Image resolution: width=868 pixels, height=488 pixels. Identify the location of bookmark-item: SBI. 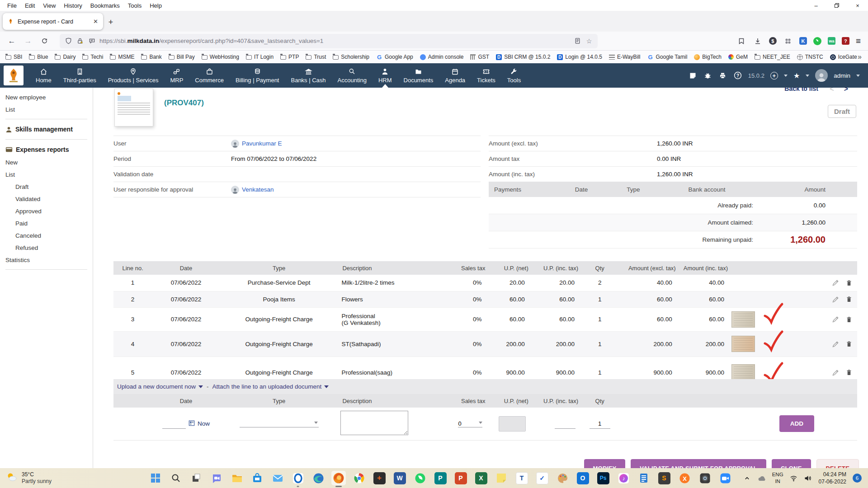
(14, 57).